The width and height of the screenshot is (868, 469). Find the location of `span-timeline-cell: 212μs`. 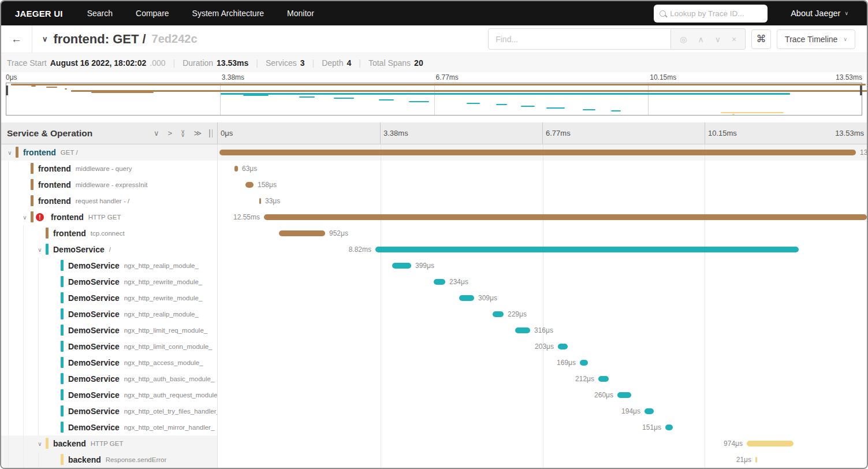

span-timeline-cell: 212μs is located at coordinates (542, 379).